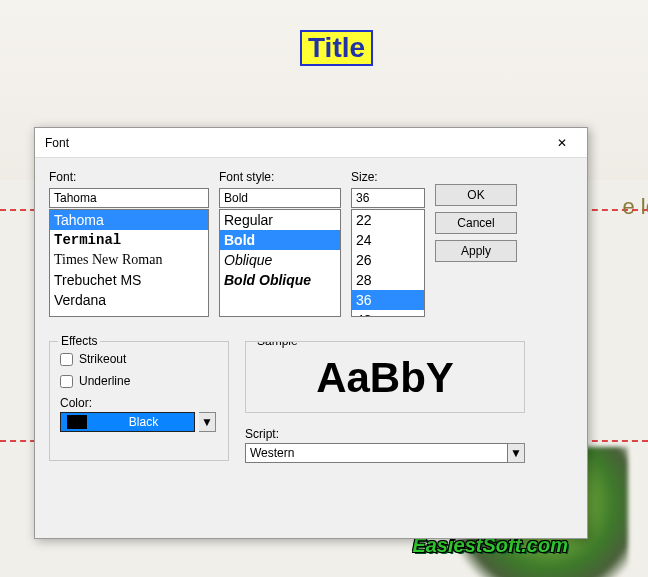 Image resolution: width=648 pixels, height=577 pixels. I want to click on title-box: Title, so click(336, 48).